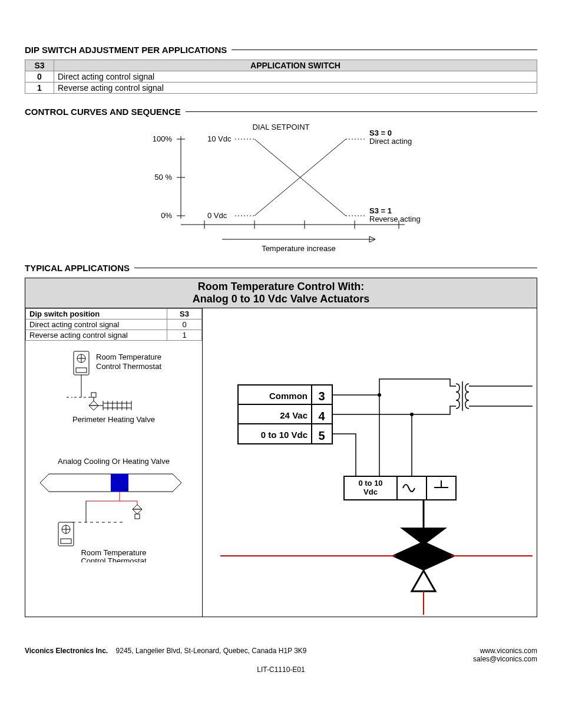  What do you see at coordinates (163, 177) in the screenshot?
I see `y-tick-50: 50 %` at bounding box center [163, 177].